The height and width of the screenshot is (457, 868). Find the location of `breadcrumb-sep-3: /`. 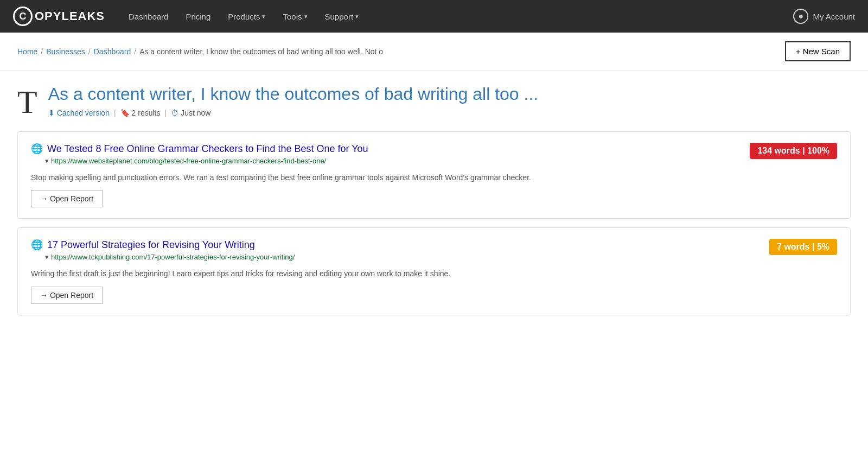

breadcrumb-sep-3: / is located at coordinates (135, 52).